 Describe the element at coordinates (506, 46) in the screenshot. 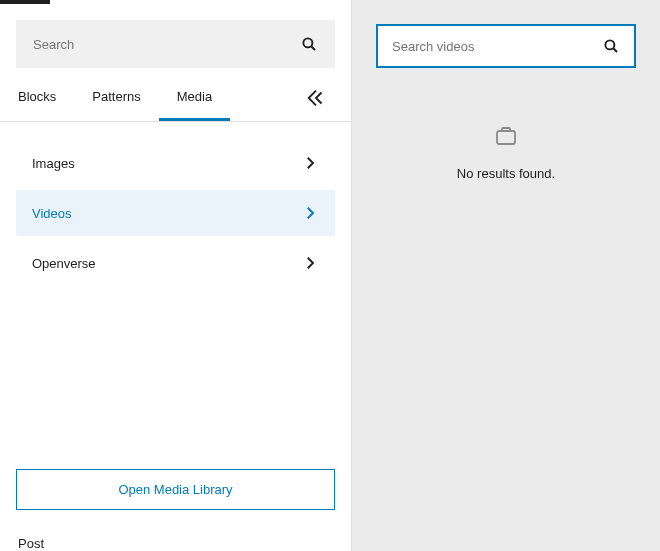

I see `media-search` at that location.